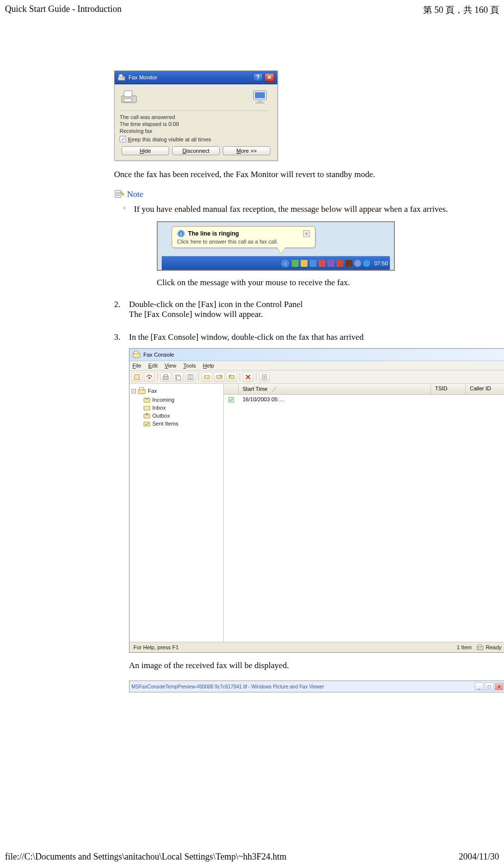 The width and height of the screenshot is (504, 867). Describe the element at coordinates (170, 139) in the screenshot. I see `keep-visible-label: Keep this dialog visible at all times` at that location.